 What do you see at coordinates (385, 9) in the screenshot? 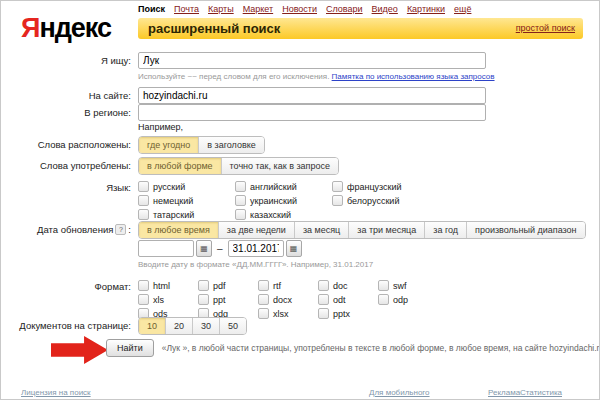
I see `nav-item: Видео` at bounding box center [385, 9].